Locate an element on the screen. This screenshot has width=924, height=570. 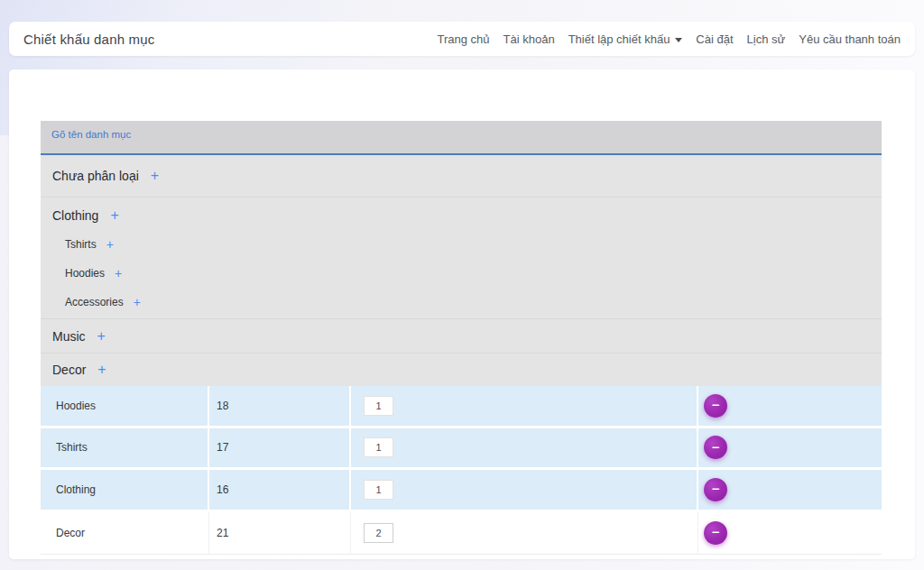
row-category-name: Tshirts is located at coordinates (72, 447).